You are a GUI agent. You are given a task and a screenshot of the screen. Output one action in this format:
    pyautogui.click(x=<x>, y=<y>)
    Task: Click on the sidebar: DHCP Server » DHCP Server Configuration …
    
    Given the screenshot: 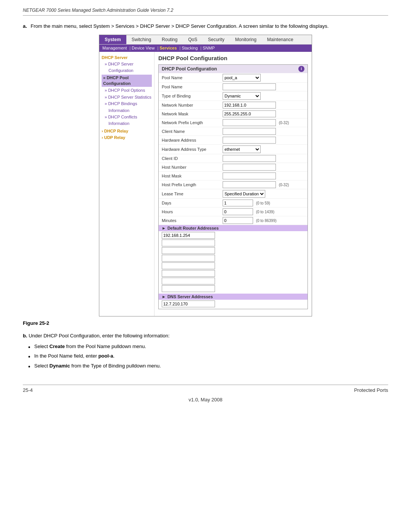 What is the action you would take?
    pyautogui.click(x=127, y=184)
    